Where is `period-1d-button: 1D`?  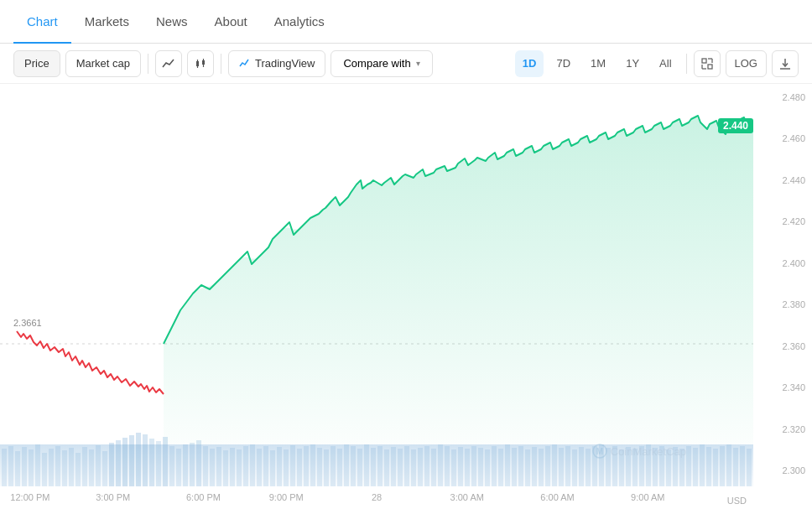 period-1d-button: 1D is located at coordinates (530, 64).